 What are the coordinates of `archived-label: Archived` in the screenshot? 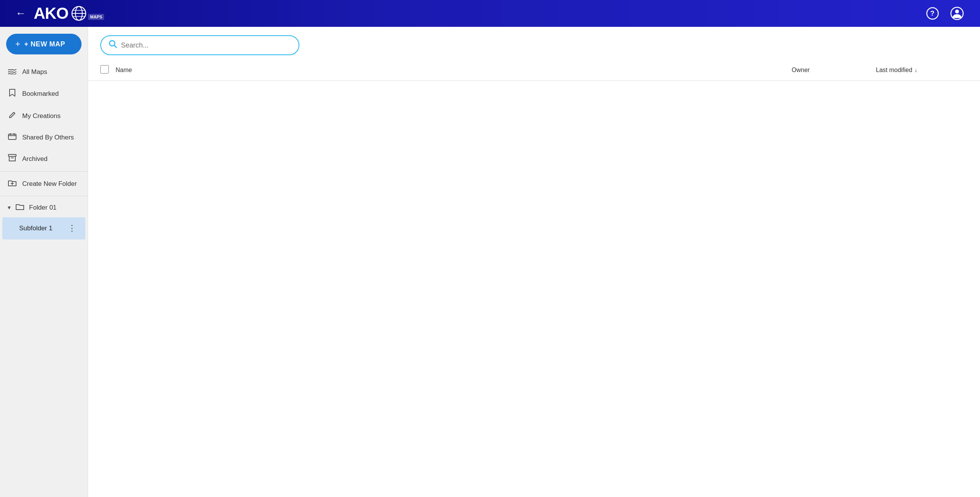 It's located at (35, 159).